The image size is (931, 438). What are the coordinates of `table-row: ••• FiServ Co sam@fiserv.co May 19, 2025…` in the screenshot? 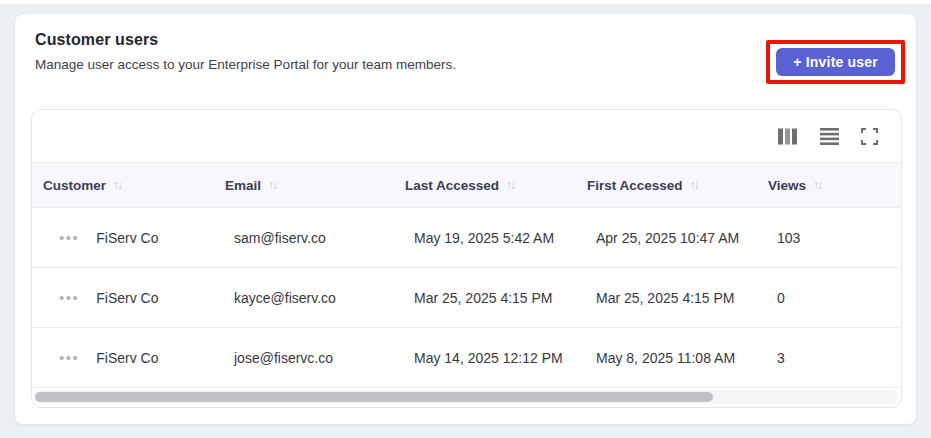 It's located at (466, 238).